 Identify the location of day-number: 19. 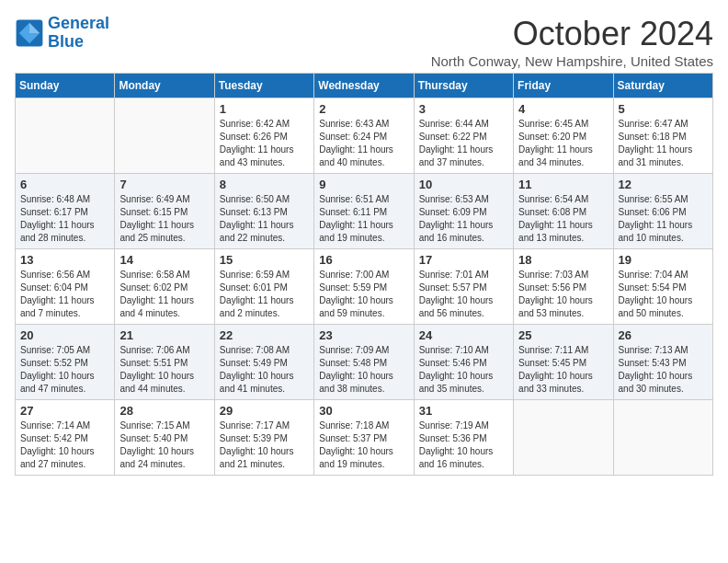
(664, 259).